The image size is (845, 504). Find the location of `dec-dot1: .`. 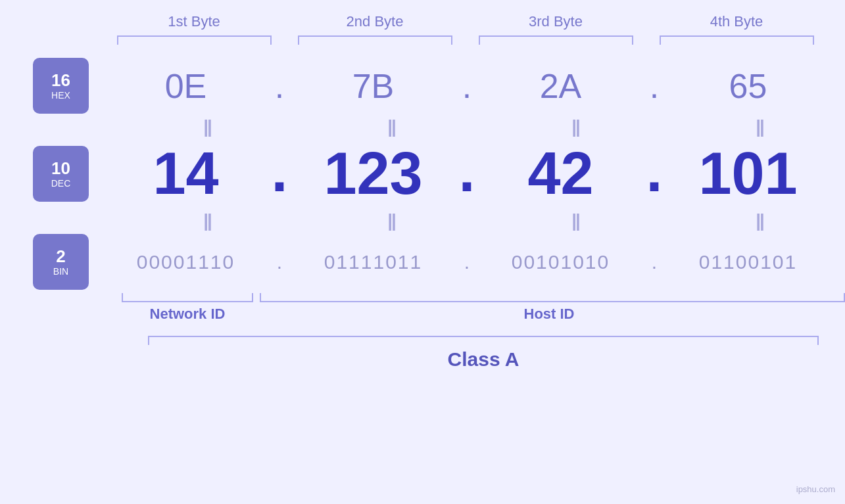

dec-dot1: . is located at coordinates (279, 174).